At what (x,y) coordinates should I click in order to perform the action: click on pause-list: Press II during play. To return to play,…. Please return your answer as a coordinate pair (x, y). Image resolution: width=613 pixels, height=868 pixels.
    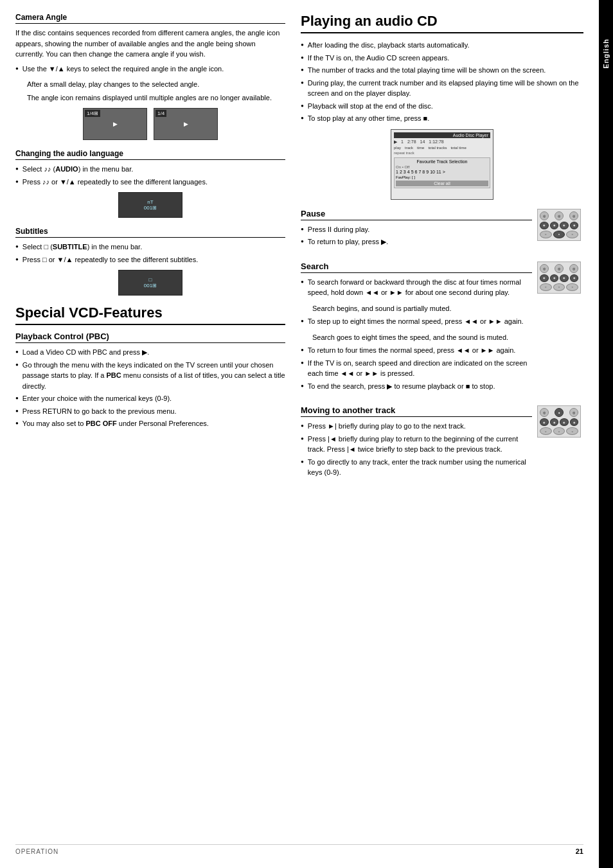
    Looking at the image, I should click on (416, 236).